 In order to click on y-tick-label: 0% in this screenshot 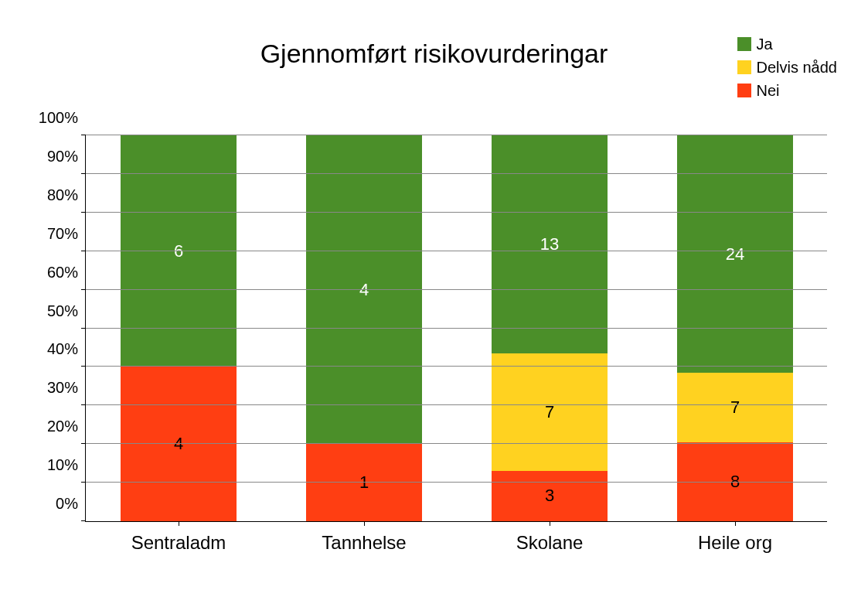, I will do `click(71, 504)`.